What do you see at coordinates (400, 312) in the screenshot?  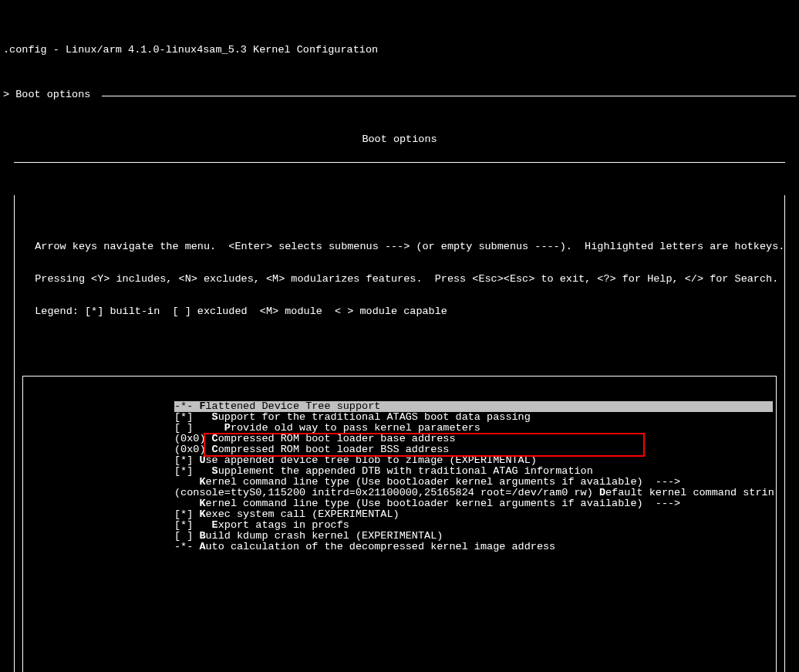 I see `help-line-3: Legend: [*] built-in [ ] excluded <M> mo…` at bounding box center [400, 312].